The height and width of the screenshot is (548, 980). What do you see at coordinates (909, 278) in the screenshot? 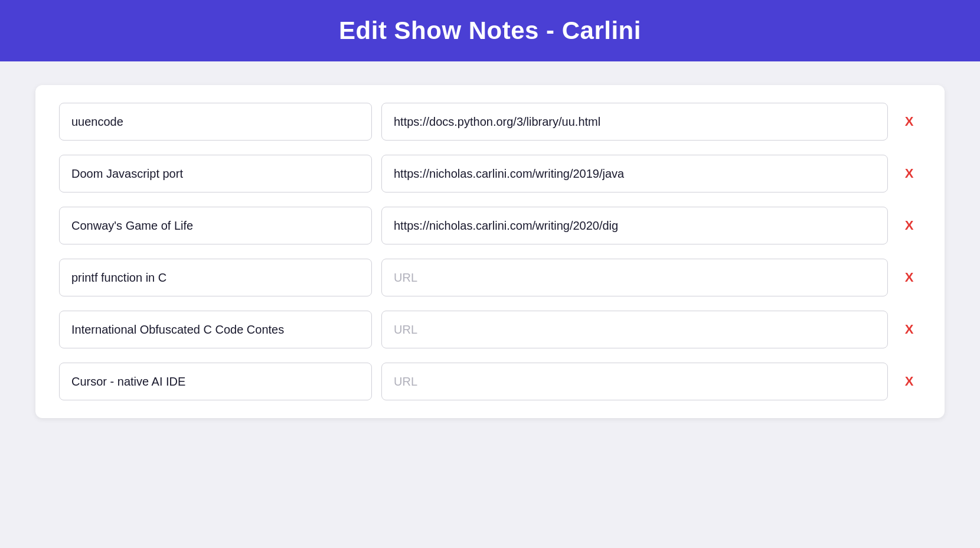
I see `delete-button-4: X` at bounding box center [909, 278].